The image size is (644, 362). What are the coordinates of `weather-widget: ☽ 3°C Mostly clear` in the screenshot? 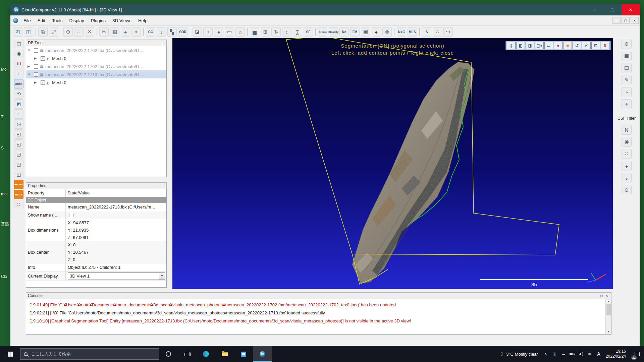 It's located at (519, 354).